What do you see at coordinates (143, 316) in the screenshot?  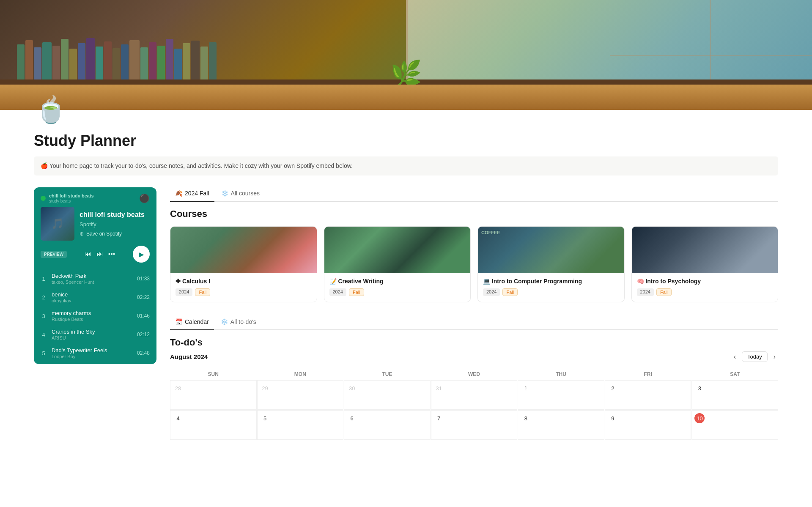 I see `track-duration: 01:46` at bounding box center [143, 316].